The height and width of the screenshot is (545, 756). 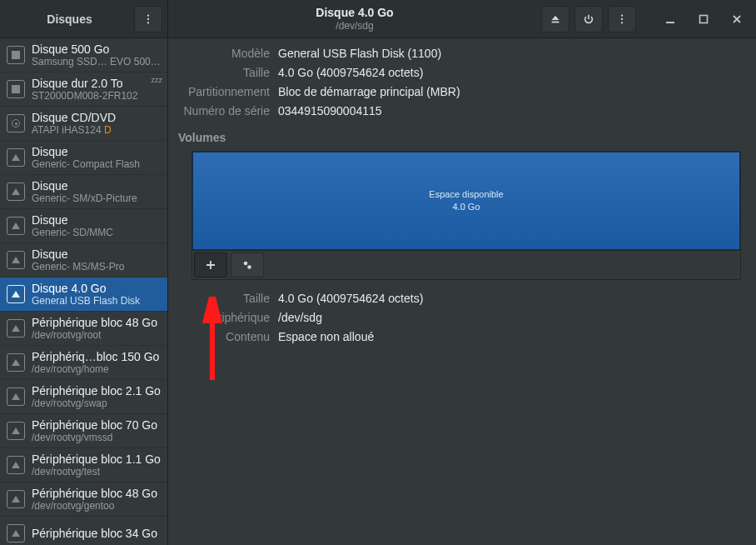 What do you see at coordinates (670, 19) in the screenshot?
I see `minimize-button` at bounding box center [670, 19].